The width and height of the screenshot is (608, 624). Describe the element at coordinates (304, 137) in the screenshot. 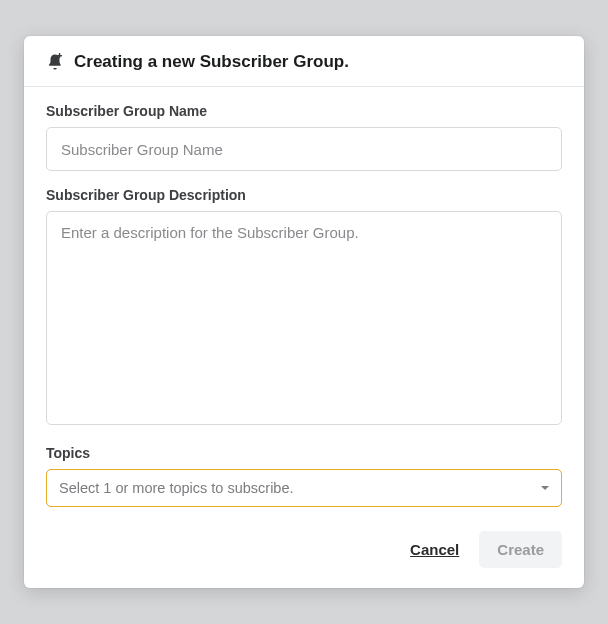

I see `field-name: Subscriber Group Name` at that location.